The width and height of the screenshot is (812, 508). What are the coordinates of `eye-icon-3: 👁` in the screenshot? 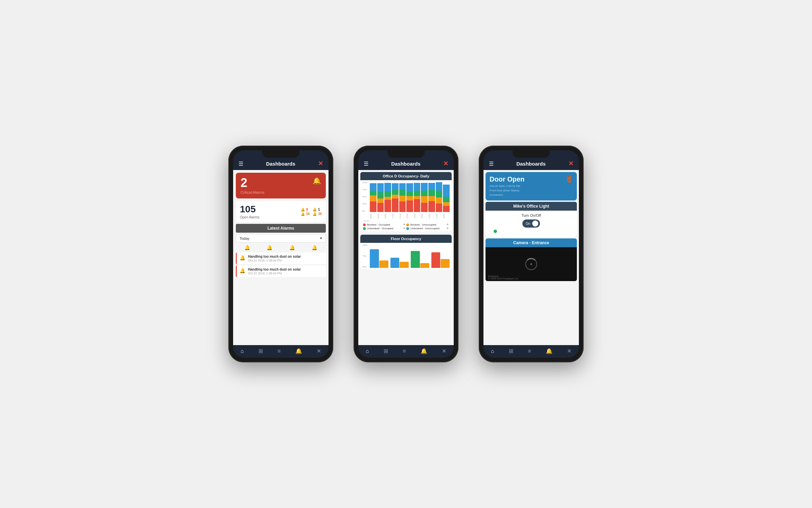 It's located at (404, 228).